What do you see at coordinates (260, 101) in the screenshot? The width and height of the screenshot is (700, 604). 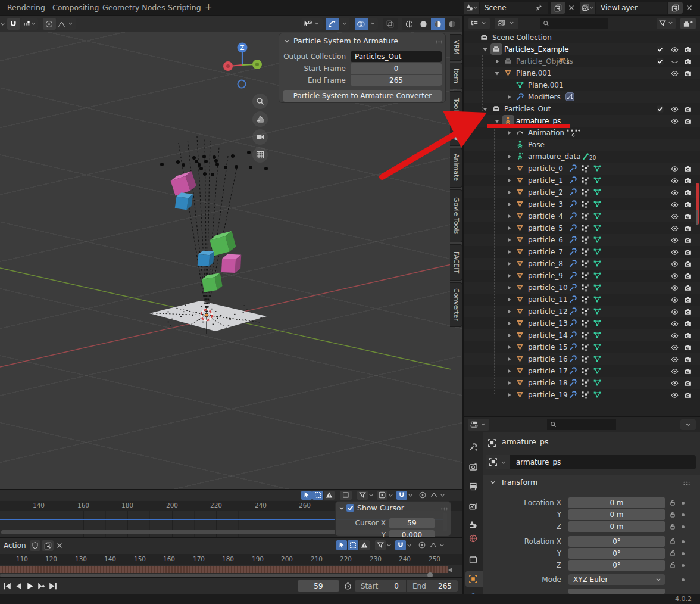 I see `zoom-button` at bounding box center [260, 101].